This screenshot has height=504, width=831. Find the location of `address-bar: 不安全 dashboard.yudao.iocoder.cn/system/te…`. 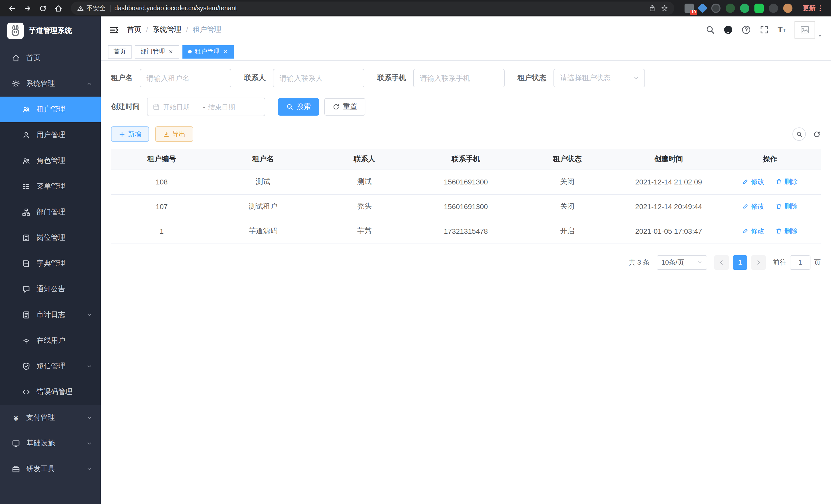

address-bar: 不安全 dashboard.yudao.iocoder.cn/system/te… is located at coordinates (372, 8).